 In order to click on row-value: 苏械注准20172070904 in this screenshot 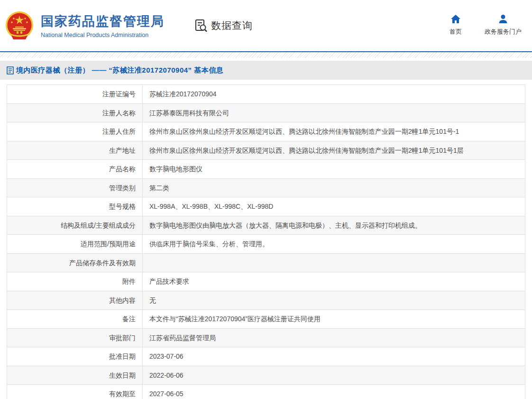, I will do `click(334, 94)`.